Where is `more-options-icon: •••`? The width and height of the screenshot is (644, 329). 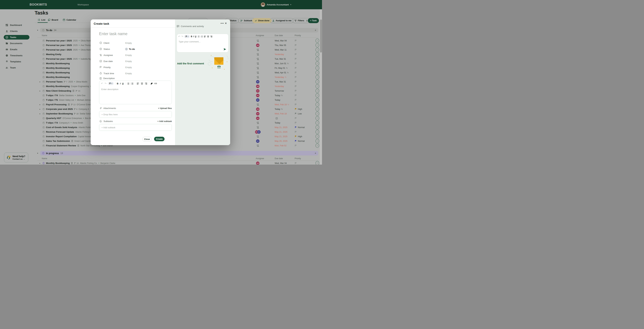
more-options-icon: ••• is located at coordinates (222, 23).